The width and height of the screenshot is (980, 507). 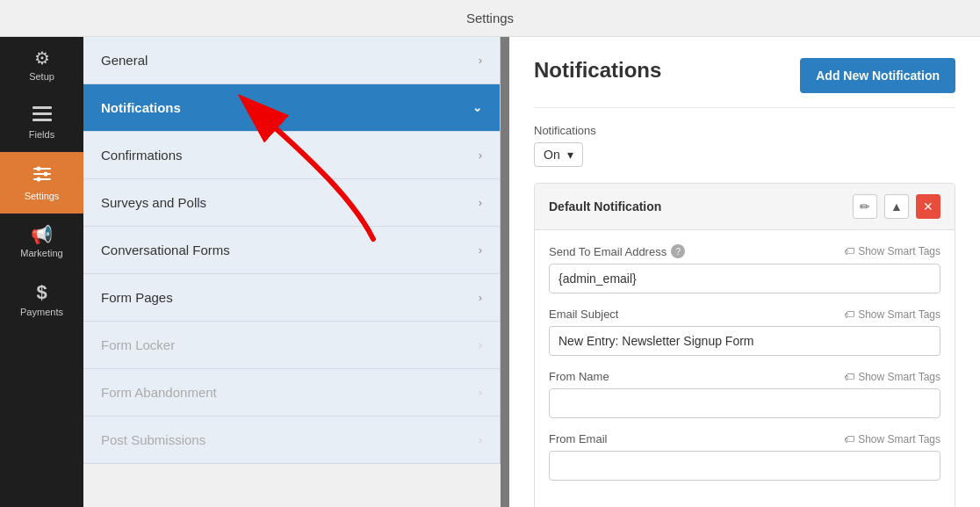 I want to click on show-smart-tags-label-email-subject: Show Smart Tags, so click(x=899, y=315).